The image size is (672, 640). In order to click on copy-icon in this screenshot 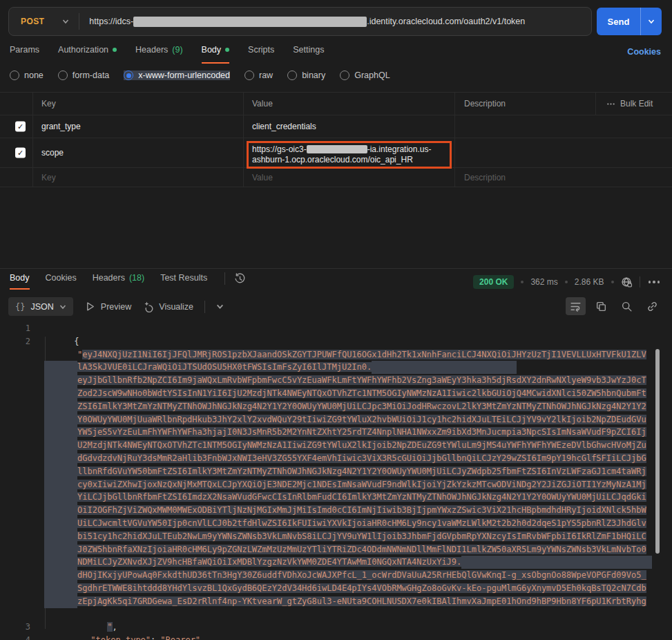, I will do `click(601, 307)`.